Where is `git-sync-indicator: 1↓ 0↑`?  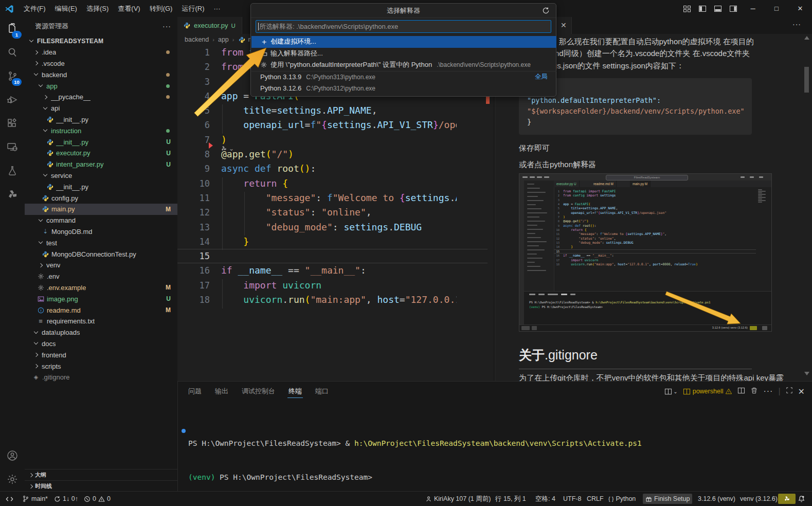 git-sync-indicator: 1↓ 0↑ is located at coordinates (66, 499).